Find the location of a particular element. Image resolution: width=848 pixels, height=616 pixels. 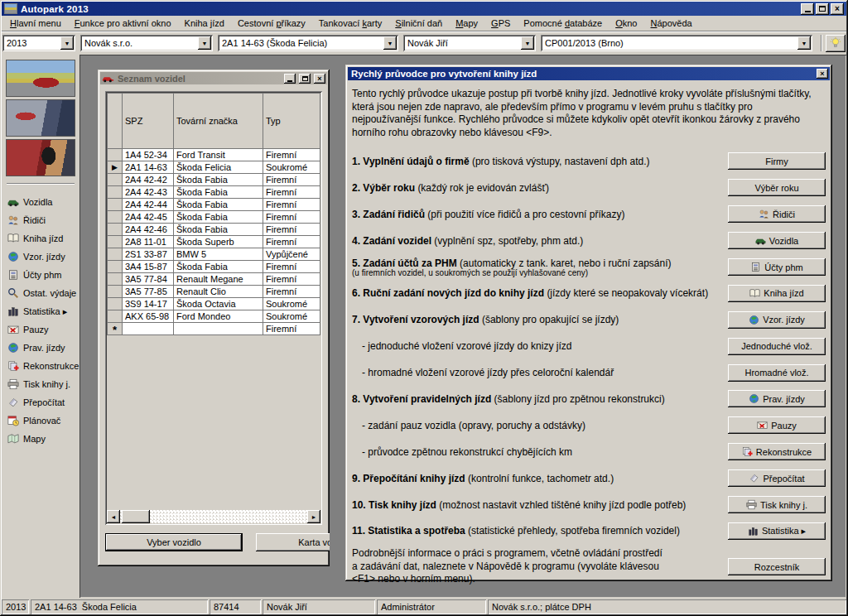

table-row: 2A8 11-01Škoda SuperbFiremní is located at coordinates (214, 242).